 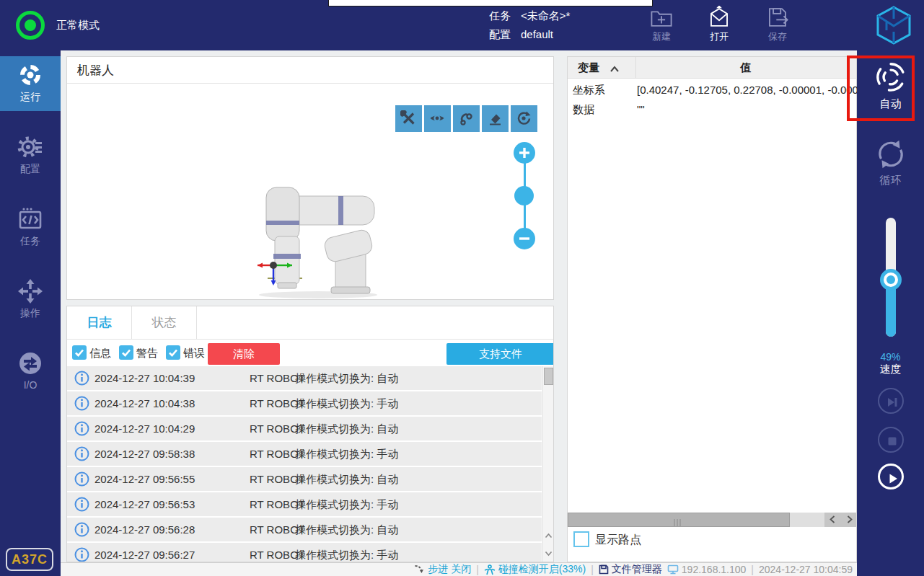 I want to click on sidebar-item-task: 任务, so click(x=30, y=228).